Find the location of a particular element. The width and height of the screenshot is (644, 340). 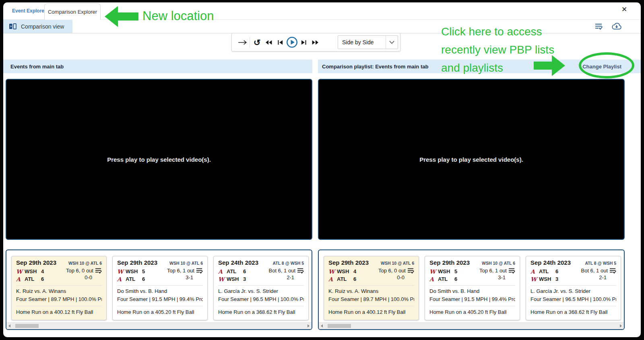

tab-comparison-explorer: Comparison Explorer is located at coordinates (72, 11).